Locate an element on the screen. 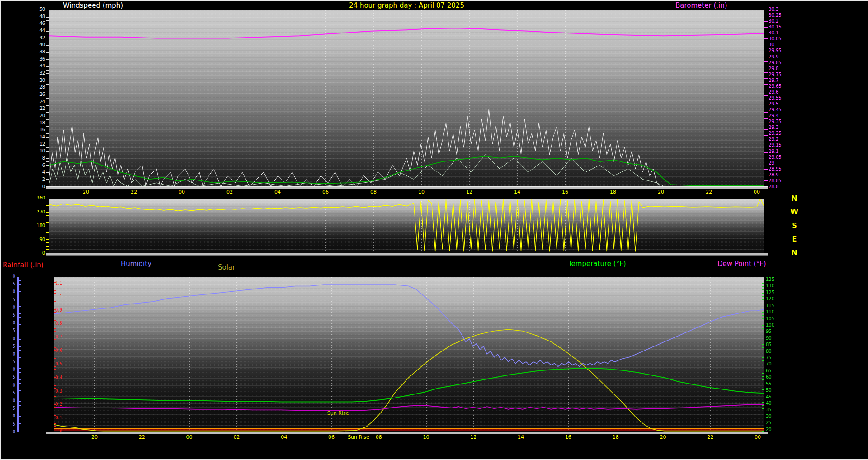  tick-label: 42 is located at coordinates (42, 38).